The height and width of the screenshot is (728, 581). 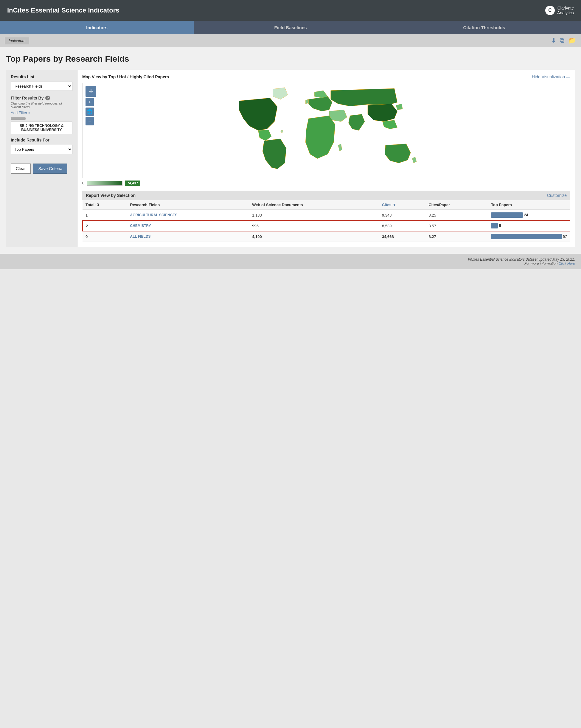 I want to click on filter-note: Changing the filter field removes all cu…, so click(x=42, y=105).